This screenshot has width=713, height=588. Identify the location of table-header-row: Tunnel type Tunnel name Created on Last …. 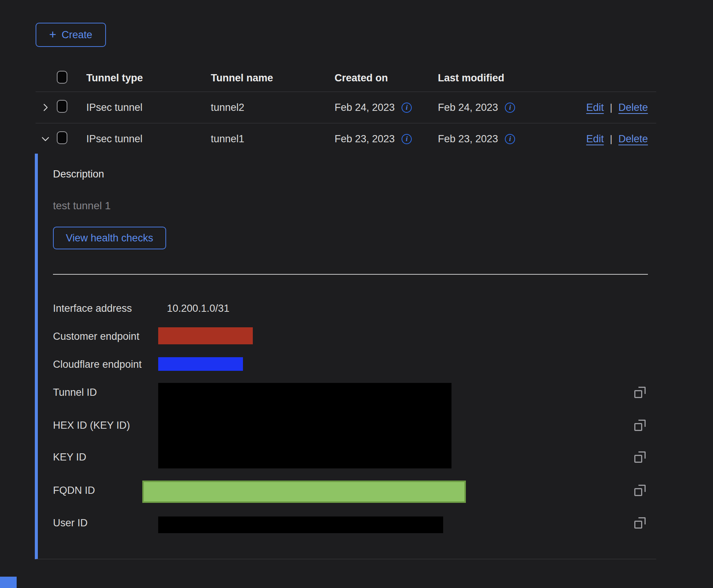
(346, 78).